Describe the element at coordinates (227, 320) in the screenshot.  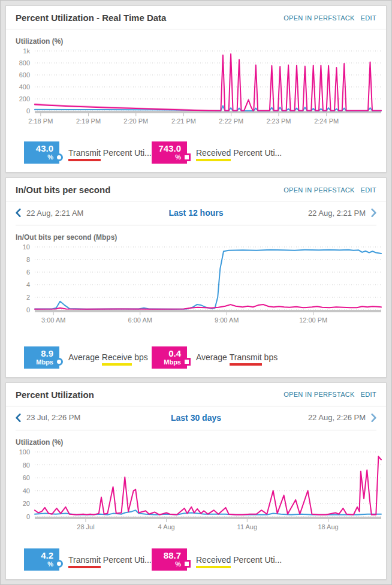
I see `x-tick-label: 9:00 AM` at that location.